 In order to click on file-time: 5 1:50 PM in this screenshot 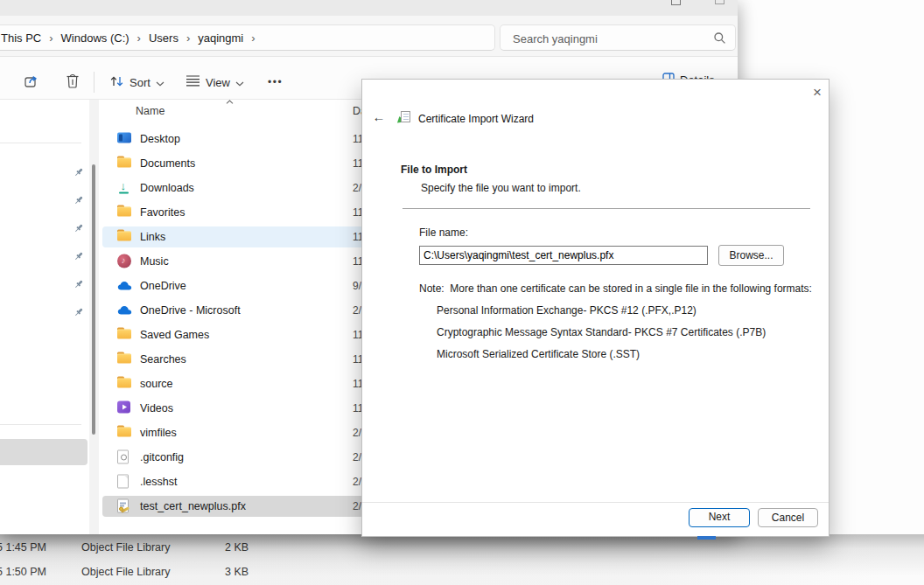, I will do `click(23, 572)`.